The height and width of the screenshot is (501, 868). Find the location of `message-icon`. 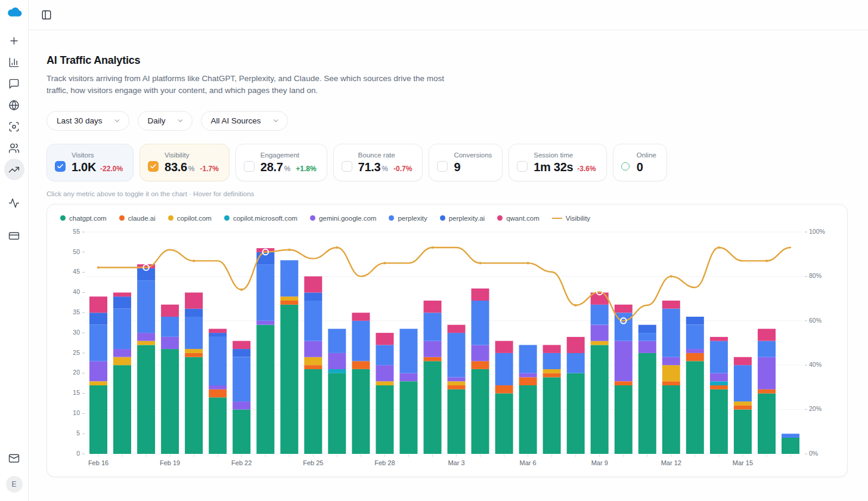

message-icon is located at coordinates (14, 84).